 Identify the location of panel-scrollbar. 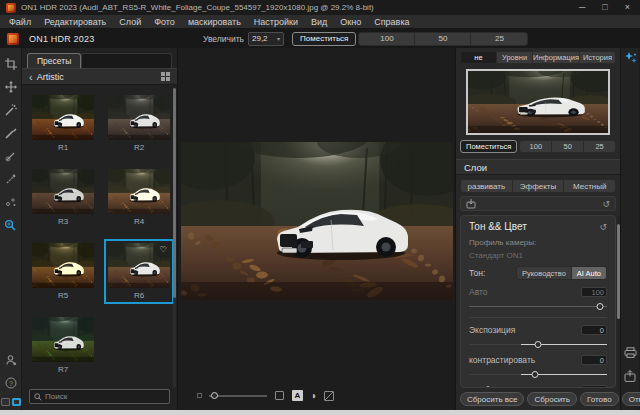
(618, 304).